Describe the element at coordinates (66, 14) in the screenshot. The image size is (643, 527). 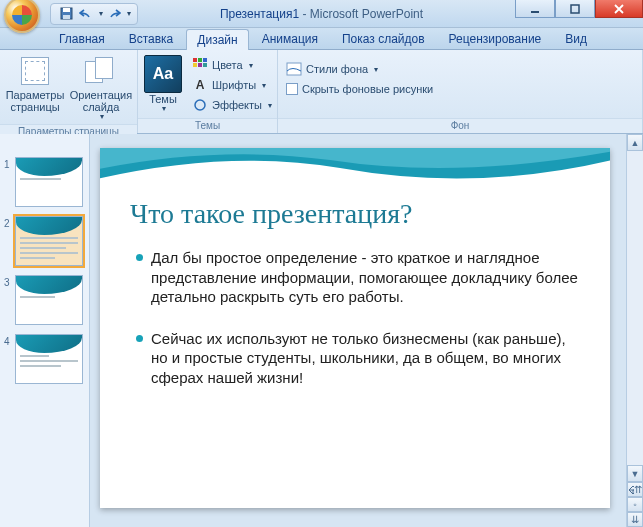
I see `save-icon` at that location.